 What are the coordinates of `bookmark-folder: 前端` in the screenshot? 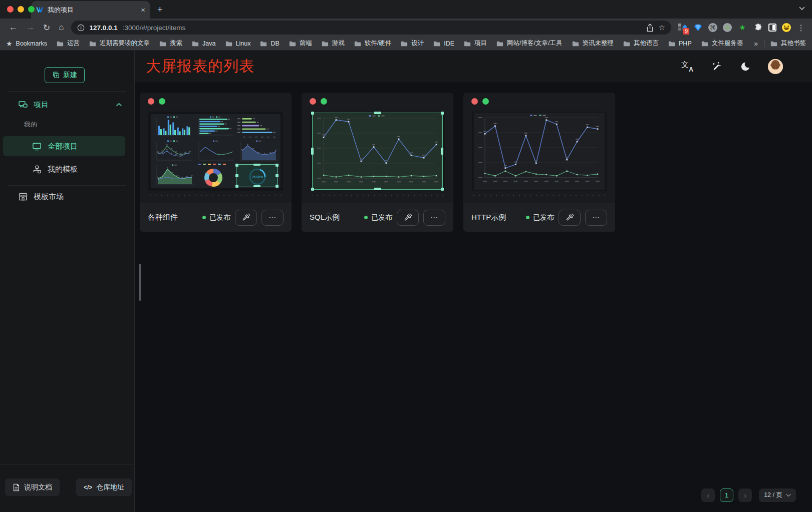 It's located at (301, 43).